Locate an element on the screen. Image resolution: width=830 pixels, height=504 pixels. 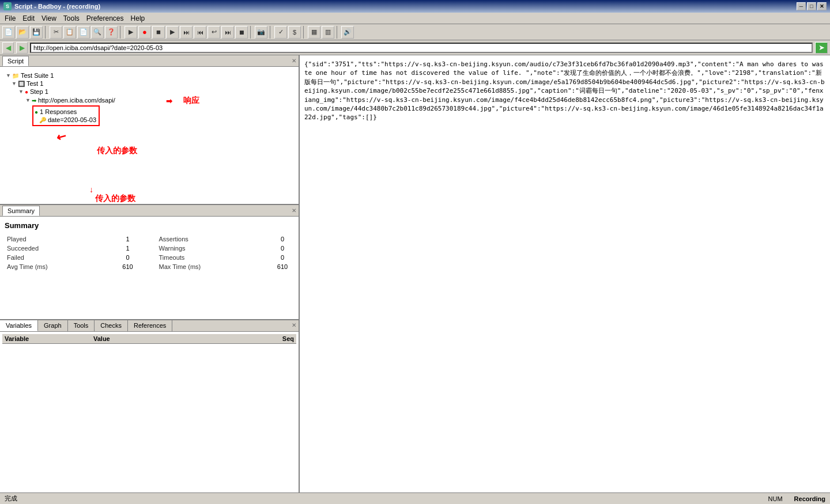
open-button: 📂 is located at coordinates (22, 32).